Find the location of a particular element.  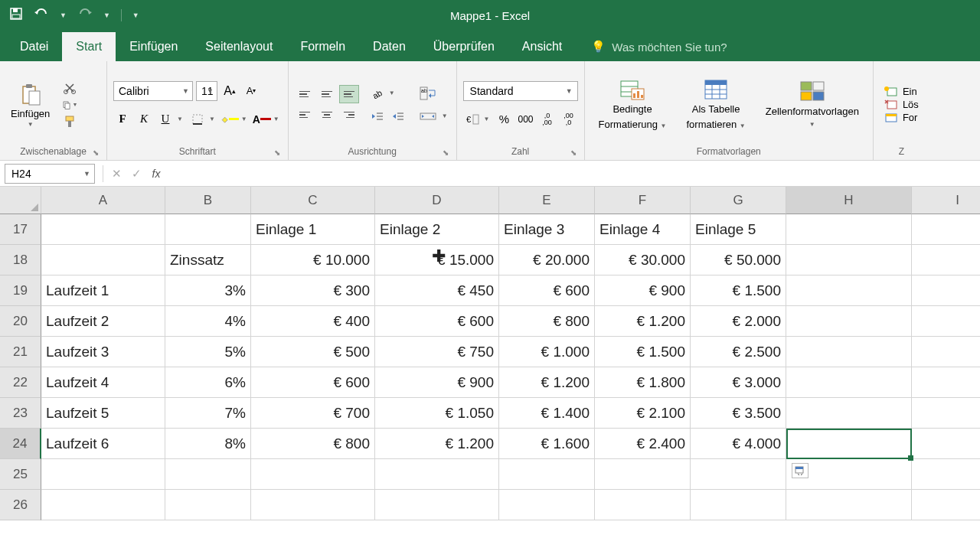

cell-B20: 4% is located at coordinates (208, 321).